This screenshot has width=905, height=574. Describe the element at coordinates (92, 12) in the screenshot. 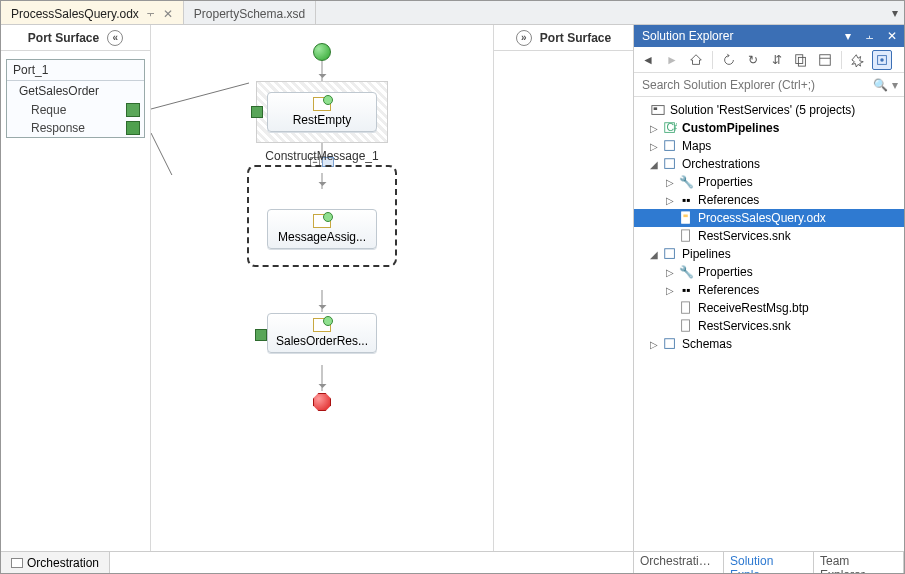

I see `tab-process-sales-query: ProcessSalesQuery.odx ⫟ ✕` at that location.